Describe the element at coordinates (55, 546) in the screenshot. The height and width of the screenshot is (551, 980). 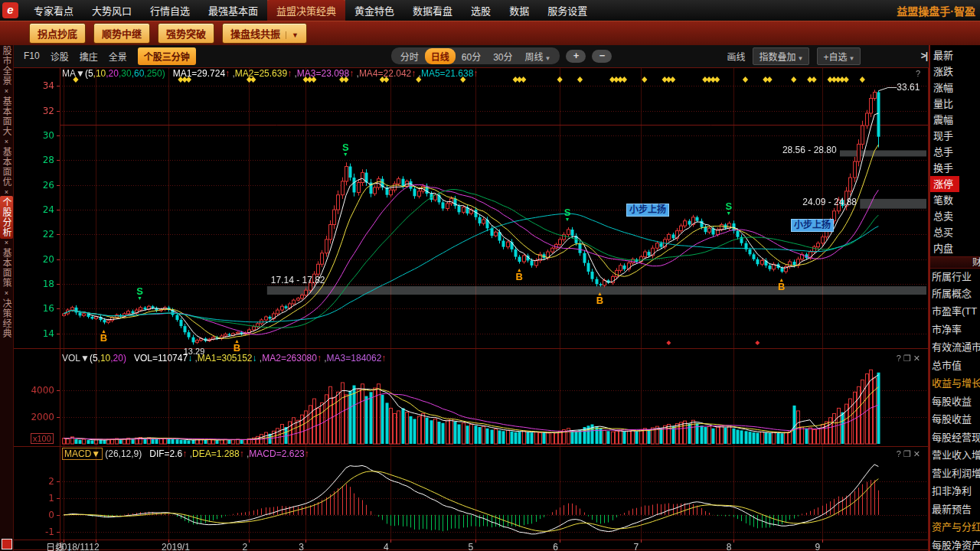
I see `status-period-text: 日线` at that location.